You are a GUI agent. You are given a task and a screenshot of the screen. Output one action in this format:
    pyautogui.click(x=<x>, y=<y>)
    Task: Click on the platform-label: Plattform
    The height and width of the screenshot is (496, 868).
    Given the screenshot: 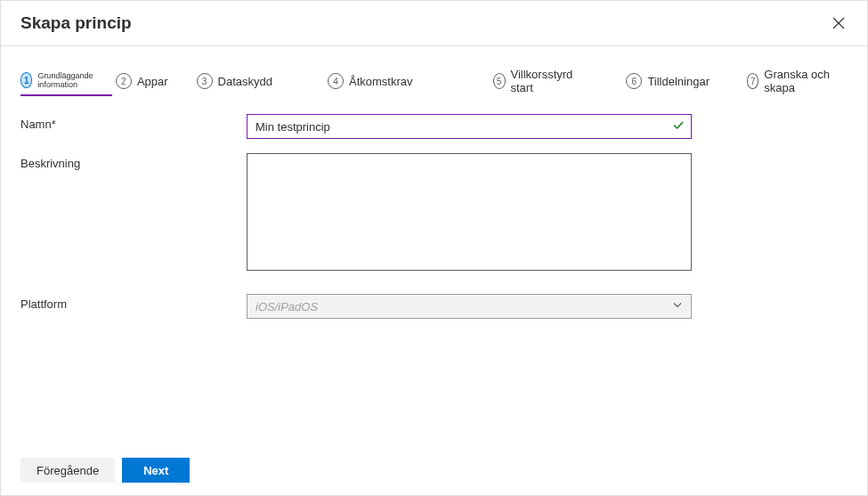 What is the action you would take?
    pyautogui.click(x=134, y=303)
    